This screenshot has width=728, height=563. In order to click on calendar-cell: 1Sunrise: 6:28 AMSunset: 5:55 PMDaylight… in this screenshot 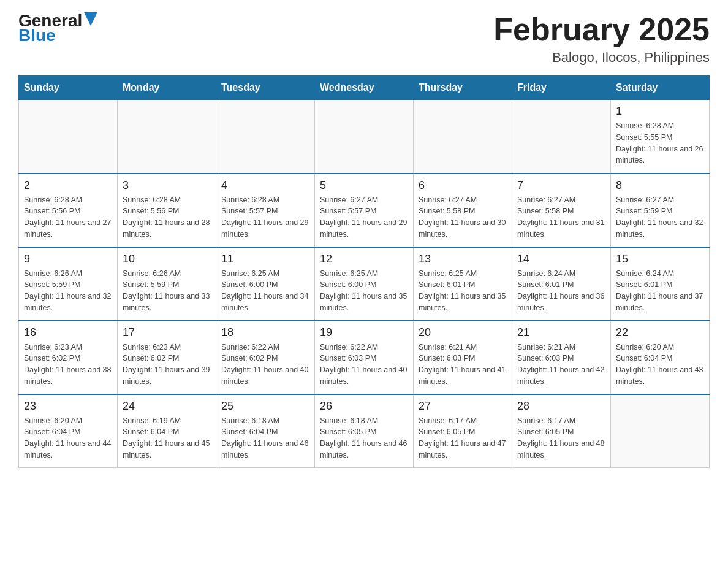, I will do `click(661, 137)`.